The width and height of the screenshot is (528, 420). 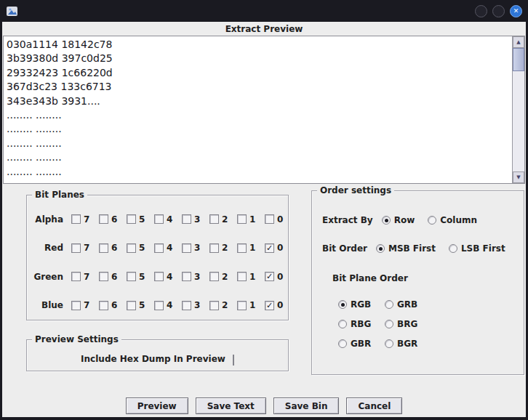 What do you see at coordinates (452, 220) in the screenshot?
I see `extract-by-column: Column` at bounding box center [452, 220].